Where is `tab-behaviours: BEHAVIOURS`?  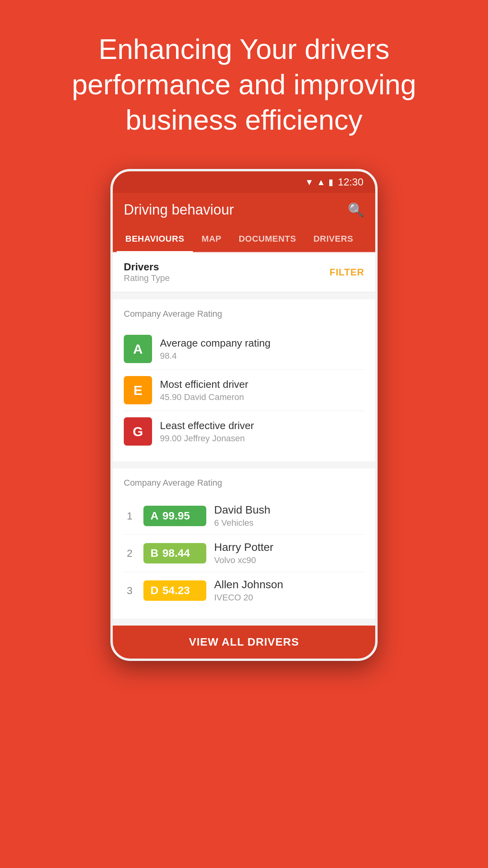
tab-behaviours: BEHAVIOURS is located at coordinates (155, 240).